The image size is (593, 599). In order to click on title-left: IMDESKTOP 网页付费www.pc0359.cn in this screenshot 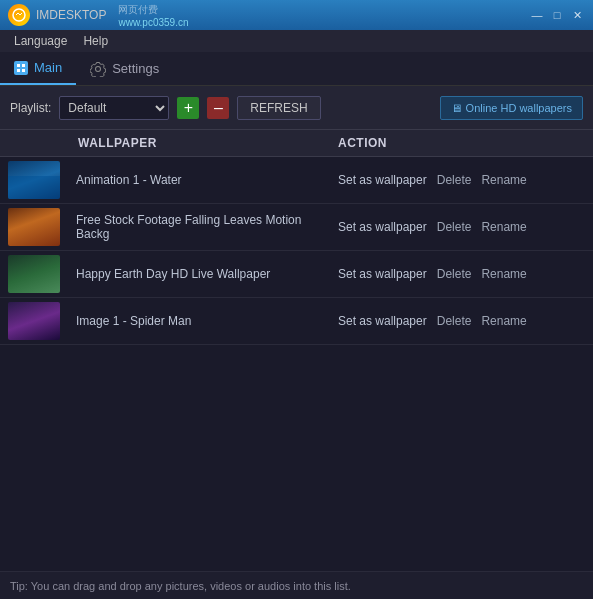, I will do `click(98, 16)`.